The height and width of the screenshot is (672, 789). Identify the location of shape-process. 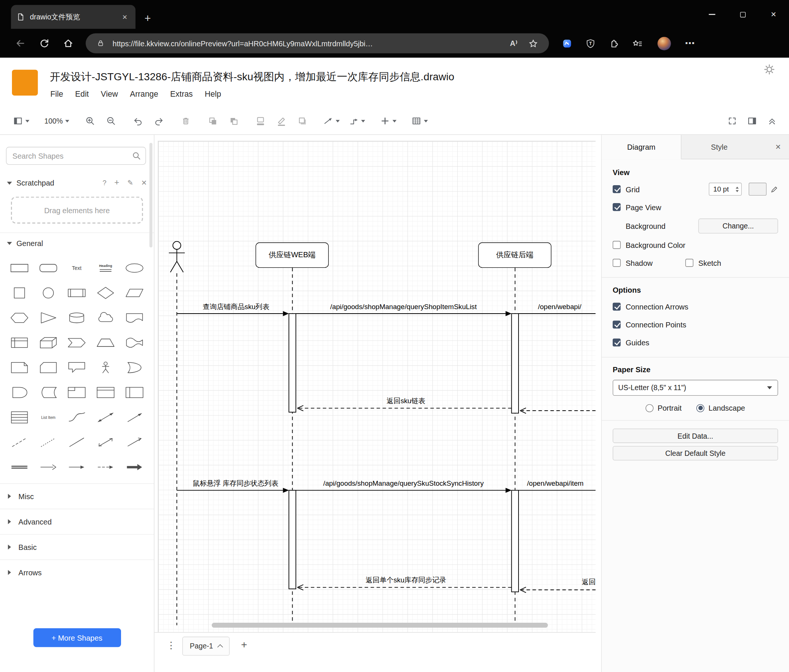
(77, 293).